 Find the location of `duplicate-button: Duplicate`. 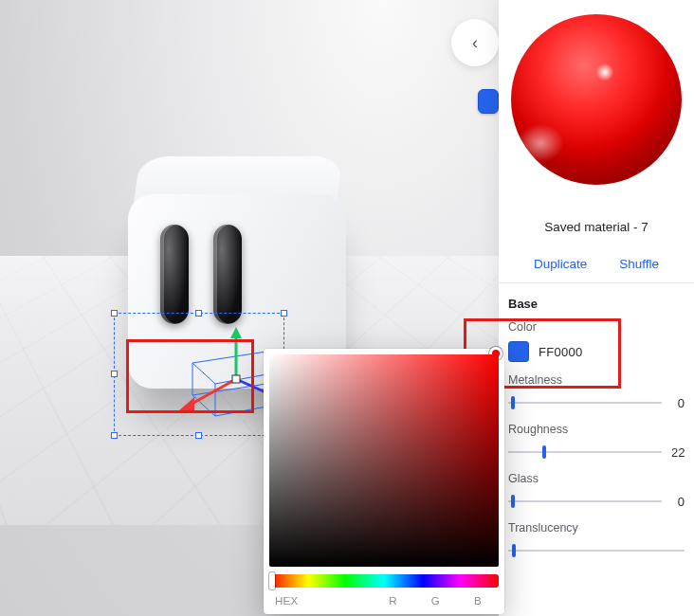

duplicate-button: Duplicate is located at coordinates (560, 263).